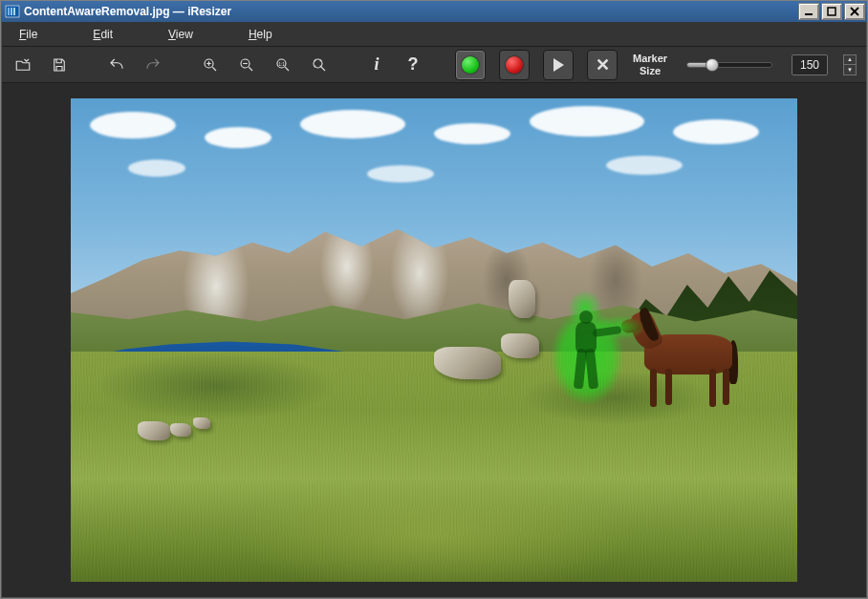 The width and height of the screenshot is (868, 599). Describe the element at coordinates (413, 65) in the screenshot. I see `help-button: ?` at that location.